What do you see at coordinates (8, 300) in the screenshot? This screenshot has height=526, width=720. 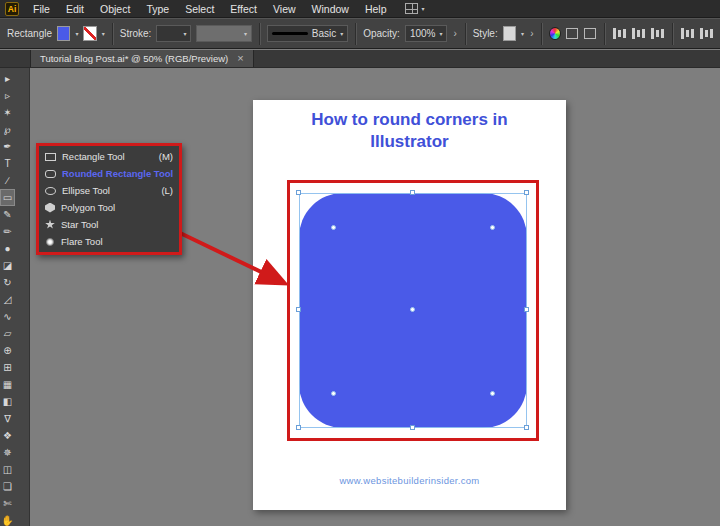 I see `scale-tool: ◿` at bounding box center [8, 300].